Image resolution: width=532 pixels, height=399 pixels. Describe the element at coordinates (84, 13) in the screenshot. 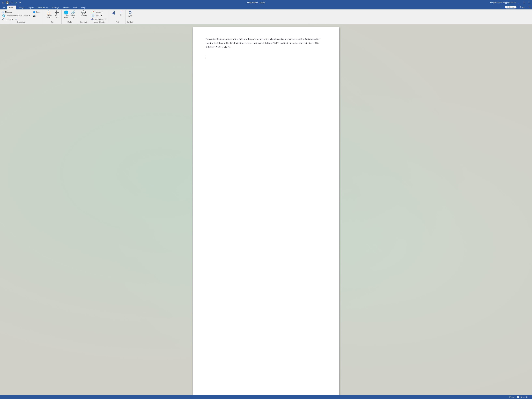

I see `comment-button: 💬 Comment` at that location.